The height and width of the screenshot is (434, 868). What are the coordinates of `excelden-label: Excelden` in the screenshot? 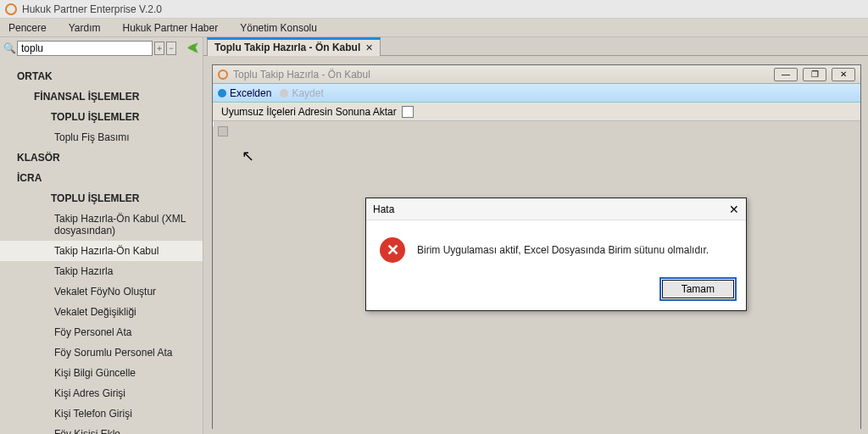 It's located at (251, 93).